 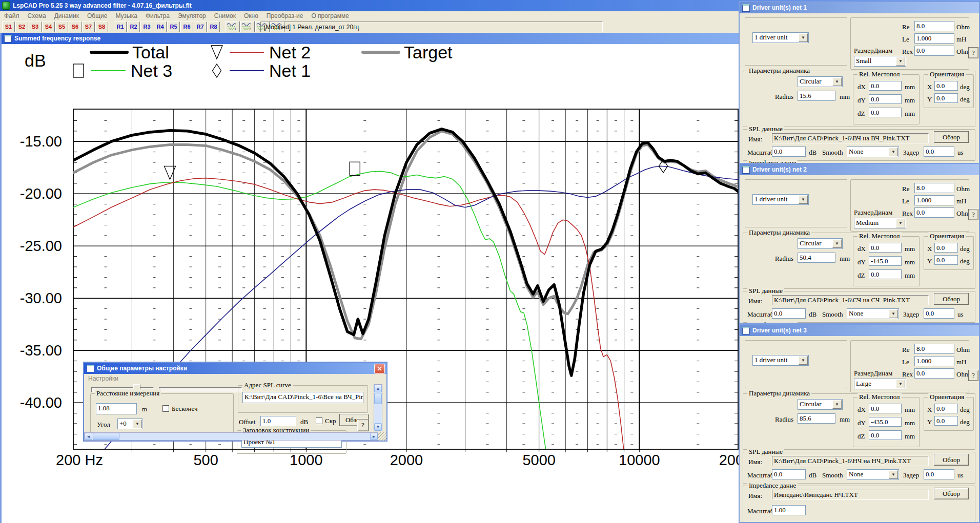 What do you see at coordinates (225, 16) in the screenshot?
I see `menu-item: Снимок` at bounding box center [225, 16].